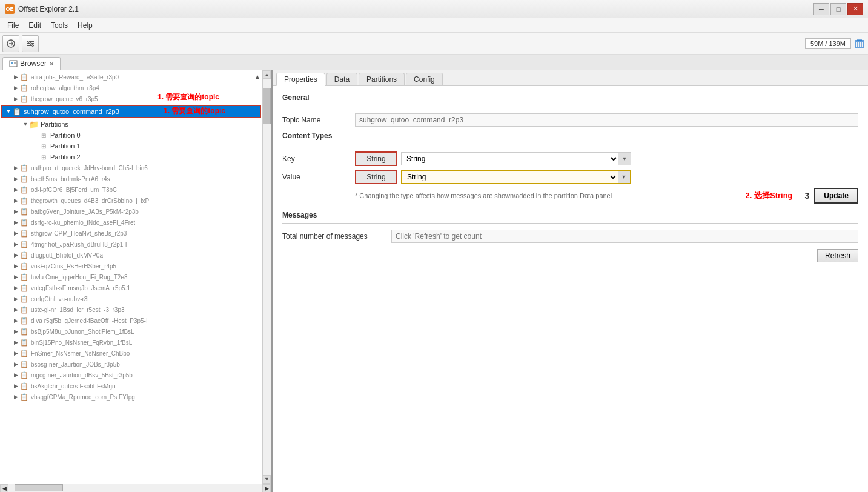 The height and width of the screenshot is (492, 868). Describe the element at coordinates (131, 397) in the screenshot. I see `list-item: ▶ 📋 vbsqgfCPMa_Rpumod_com_PstFYIpg` at that location.